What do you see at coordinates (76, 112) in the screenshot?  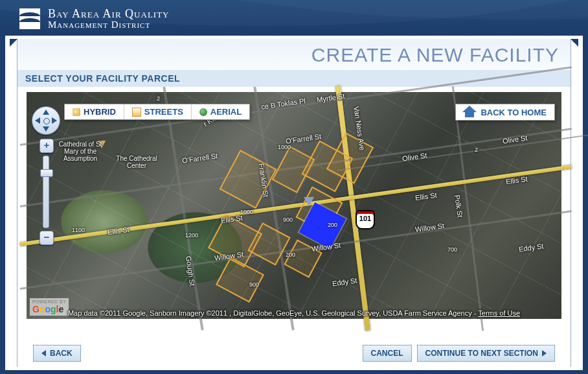 I see `hybrid-icon` at bounding box center [76, 112].